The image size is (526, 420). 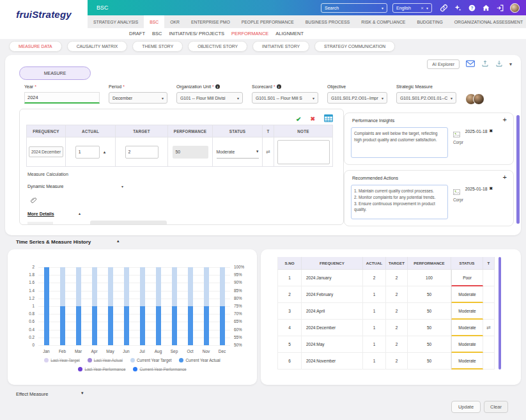 I want to click on nav-tab-bsc: BSC, so click(x=154, y=22).